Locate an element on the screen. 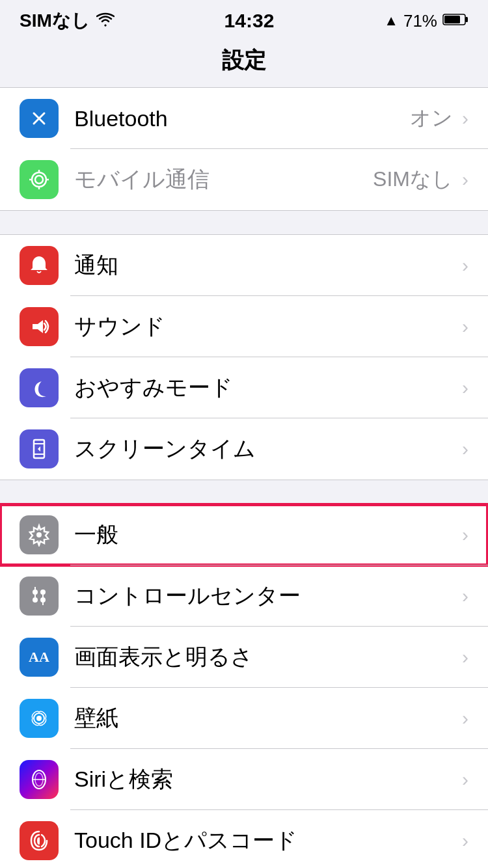  status-time: 14:32 is located at coordinates (250, 21).